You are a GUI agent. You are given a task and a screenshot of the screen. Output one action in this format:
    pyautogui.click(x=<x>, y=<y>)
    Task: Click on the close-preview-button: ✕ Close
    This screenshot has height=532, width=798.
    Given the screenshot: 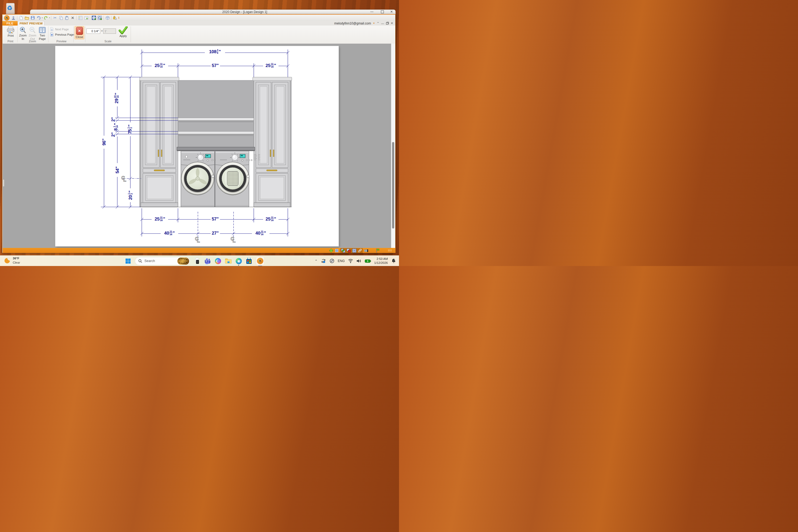 What is the action you would take?
    pyautogui.click(x=79, y=33)
    